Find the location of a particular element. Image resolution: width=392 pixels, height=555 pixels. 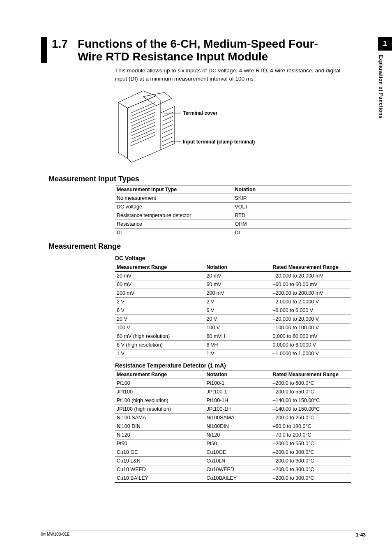

table-cell: 6 VH is located at coordinates (238, 345).